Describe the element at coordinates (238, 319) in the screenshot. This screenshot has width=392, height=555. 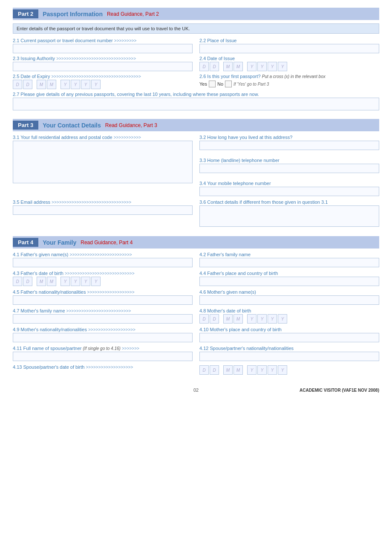
I see `date48-m2: M` at that location.